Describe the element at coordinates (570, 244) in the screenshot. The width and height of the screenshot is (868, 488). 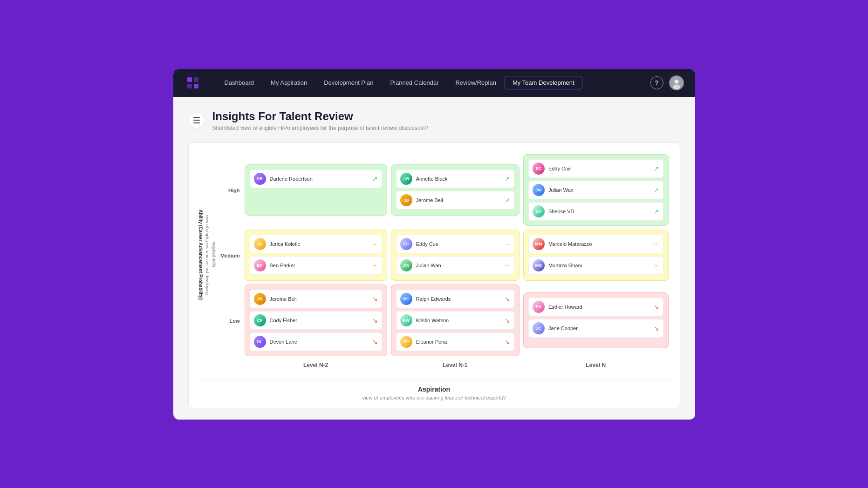
I see `person-name: Marcelo Matarazzo` at that location.